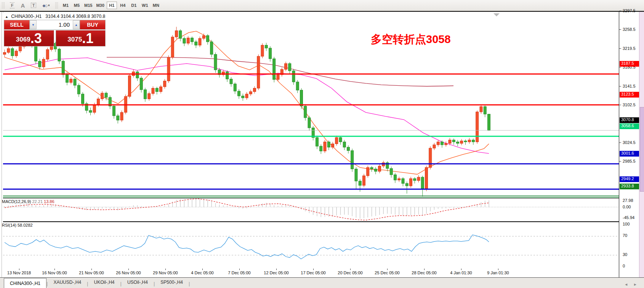 The width and height of the screenshot is (644, 288). I want to click on chart-tab-ukoilh4: UKOil-,H4, so click(104, 284).